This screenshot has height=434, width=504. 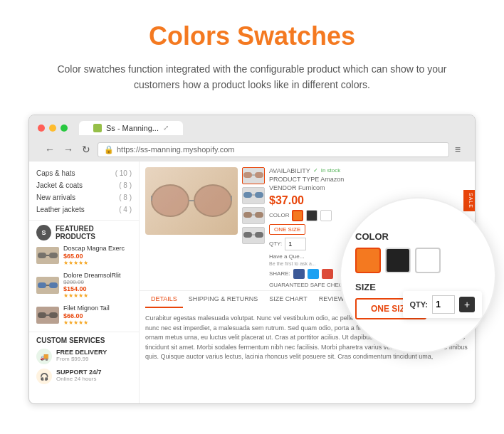 I want to click on sidebar-item-jackets: Jacket & coats ( 8 ), so click(x=84, y=185).